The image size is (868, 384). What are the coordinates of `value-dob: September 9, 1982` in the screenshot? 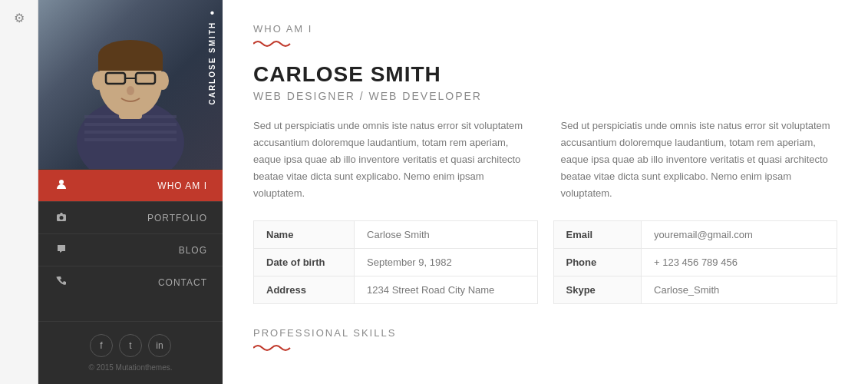 It's located at (446, 263).